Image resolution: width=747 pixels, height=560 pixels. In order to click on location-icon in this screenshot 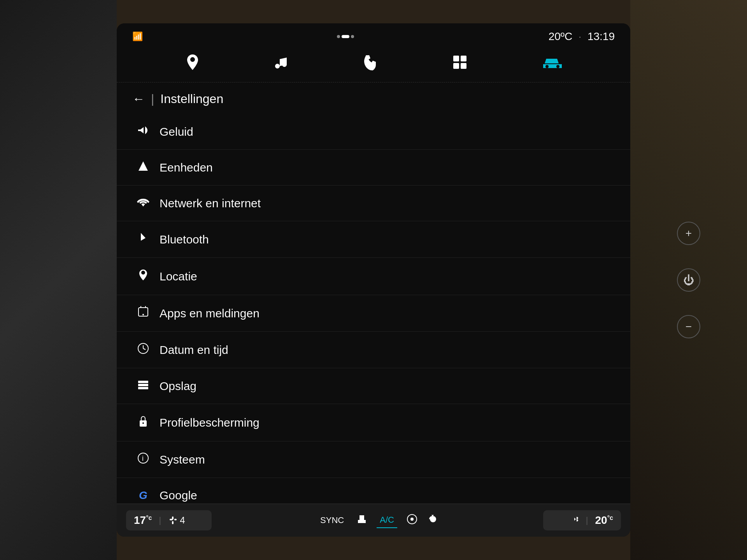, I will do `click(143, 276)`.